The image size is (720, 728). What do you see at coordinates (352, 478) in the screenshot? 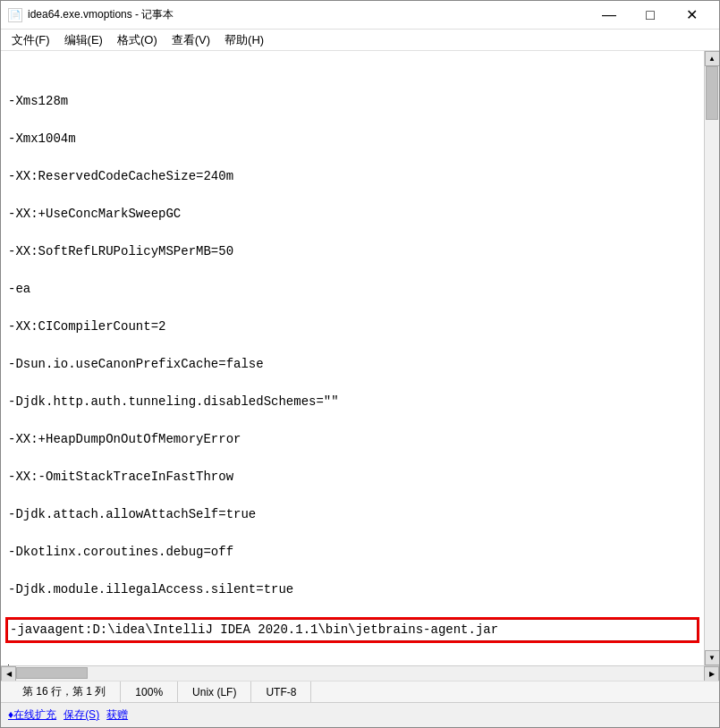
I see `line-11: -XX:-OmitStackTraceInFastThrow` at bounding box center [352, 478].